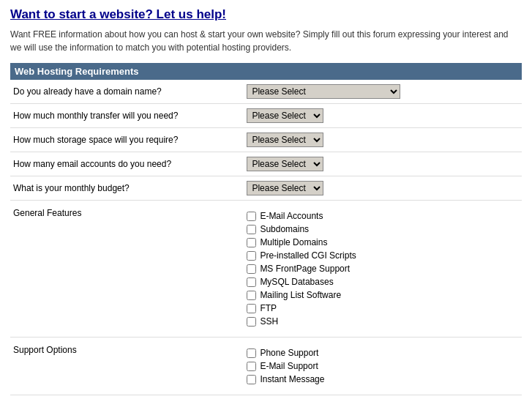 This screenshot has height=399, width=532. Describe the element at coordinates (252, 322) in the screenshot. I see `checkbox-ssh` at that location.